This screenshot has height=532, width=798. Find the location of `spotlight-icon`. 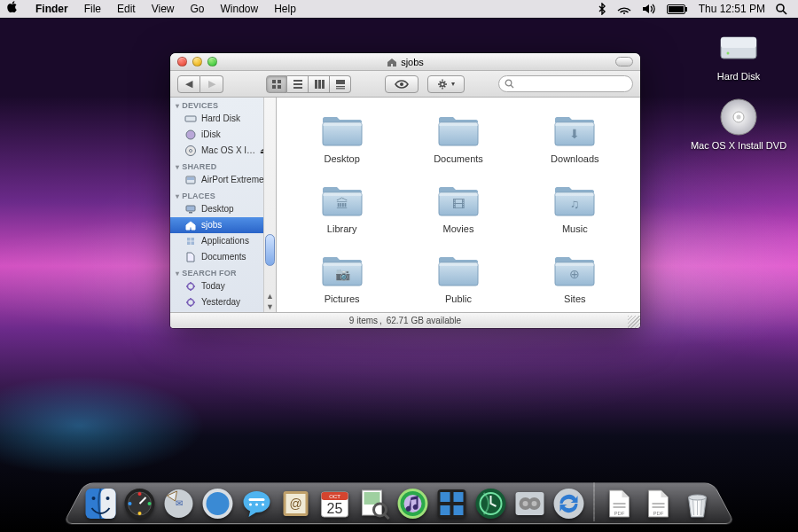

spotlight-icon is located at coordinates (782, 9).